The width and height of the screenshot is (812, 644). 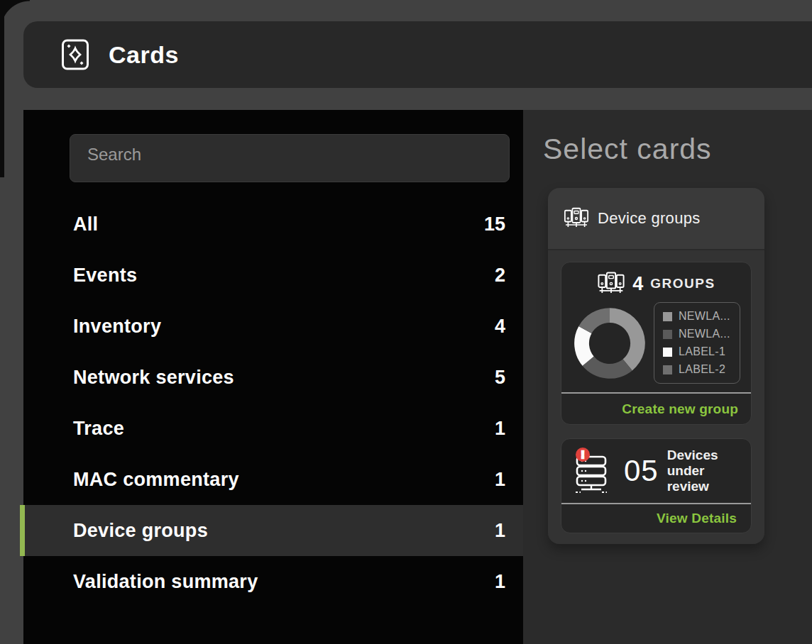 I want to click on legend-item: LABEL-2, so click(x=697, y=370).